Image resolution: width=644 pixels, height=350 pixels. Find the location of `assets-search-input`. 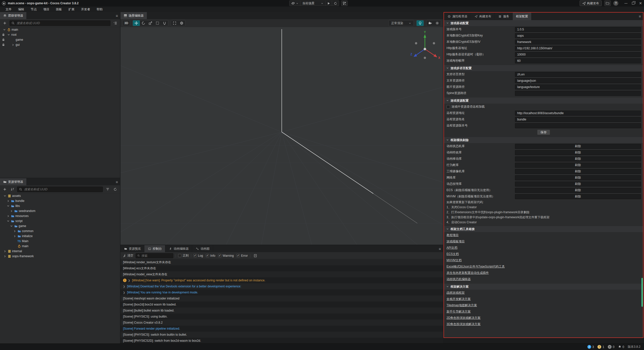

assets-search-input is located at coordinates (62, 189).